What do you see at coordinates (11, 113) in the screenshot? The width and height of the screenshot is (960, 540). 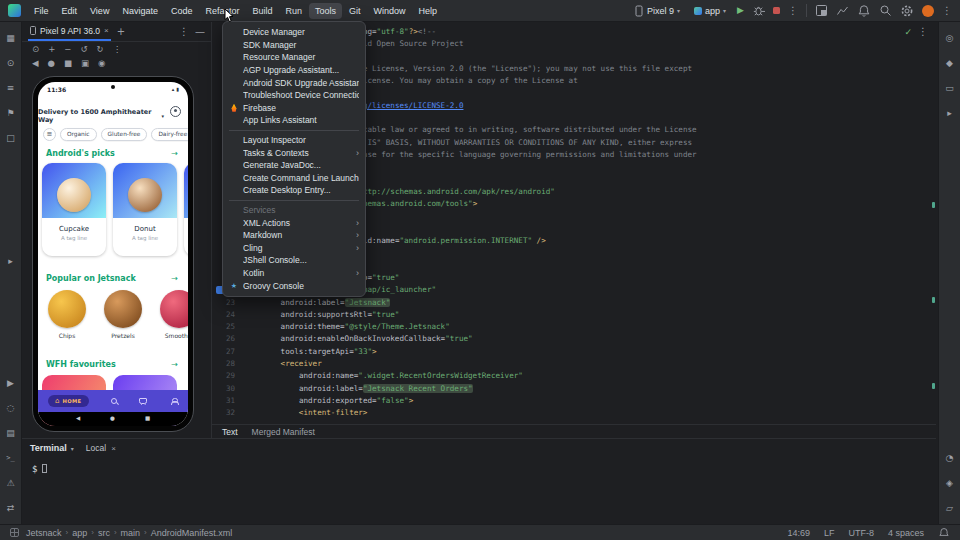 I see `bookmarks-icon: ⚑` at bounding box center [11, 113].